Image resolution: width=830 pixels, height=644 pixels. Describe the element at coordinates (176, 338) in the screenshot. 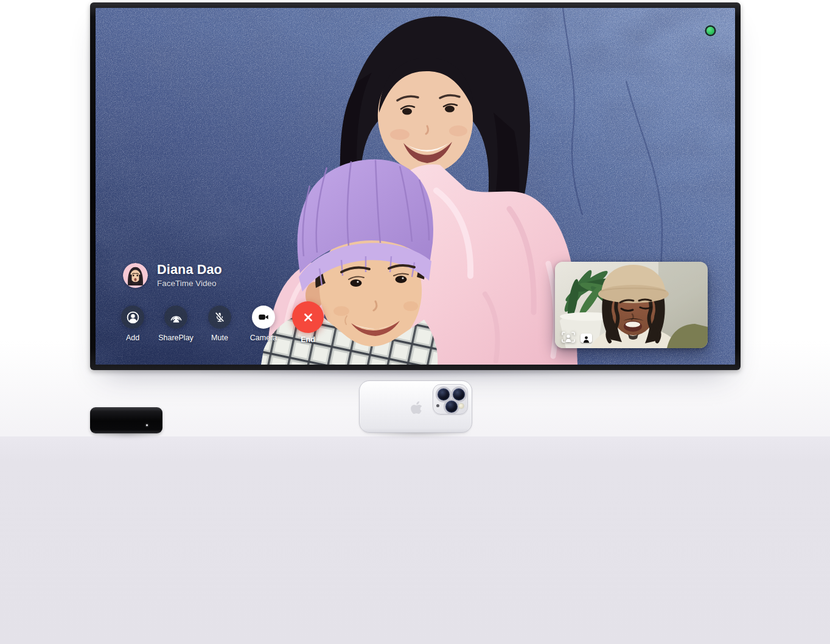

I see `shareplay-button-label: SharePlay` at that location.